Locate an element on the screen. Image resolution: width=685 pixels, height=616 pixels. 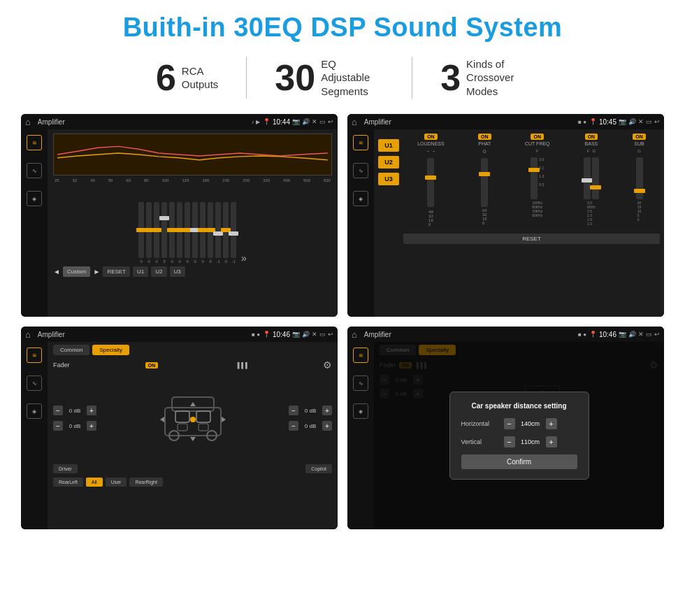
fader-speaker-icon: ◈ is located at coordinates (34, 411).